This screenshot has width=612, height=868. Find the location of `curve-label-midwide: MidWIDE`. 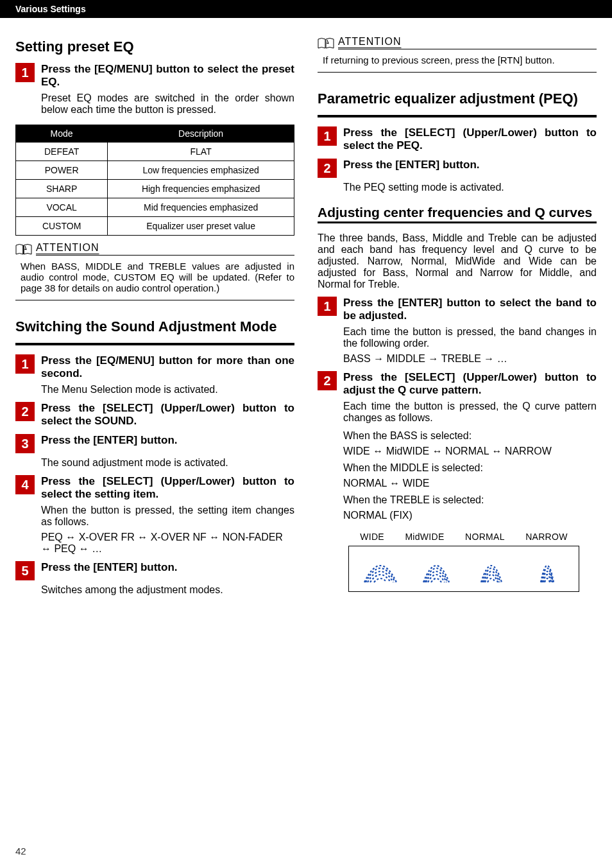

curve-label-midwide: MidWIDE is located at coordinates (425, 537).